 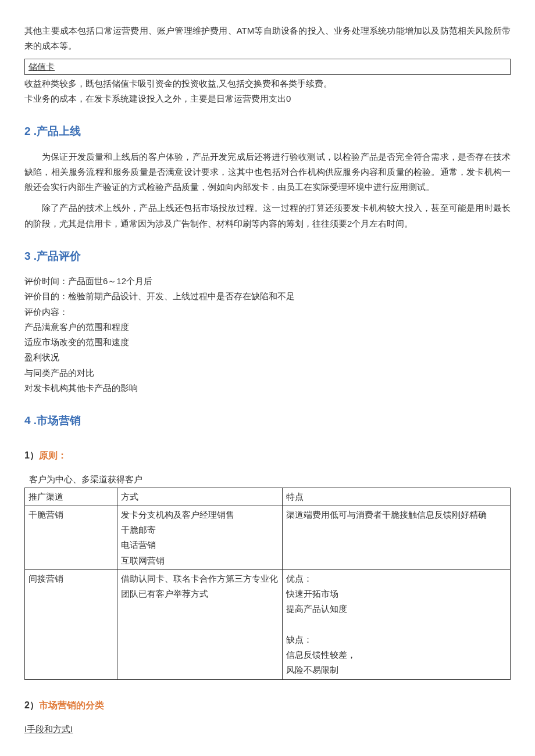 I want to click on th-feature: 特点, so click(x=396, y=496).